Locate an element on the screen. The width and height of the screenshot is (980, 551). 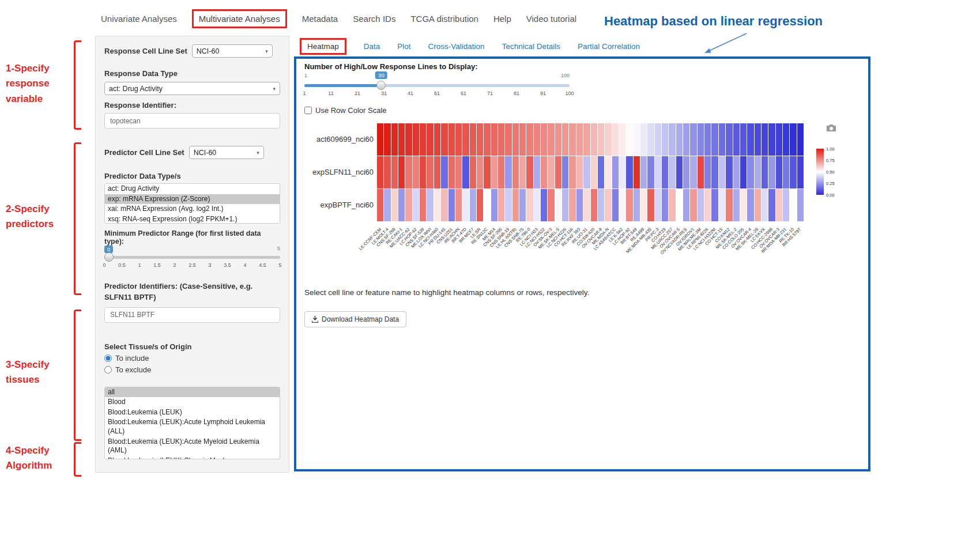
download-heatmap-data-button: Download Heatmap Data is located at coordinates (355, 319).